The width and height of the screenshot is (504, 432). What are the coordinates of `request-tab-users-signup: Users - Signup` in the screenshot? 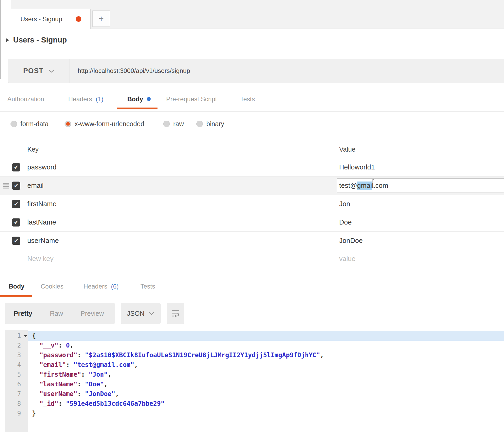 It's located at (51, 19).